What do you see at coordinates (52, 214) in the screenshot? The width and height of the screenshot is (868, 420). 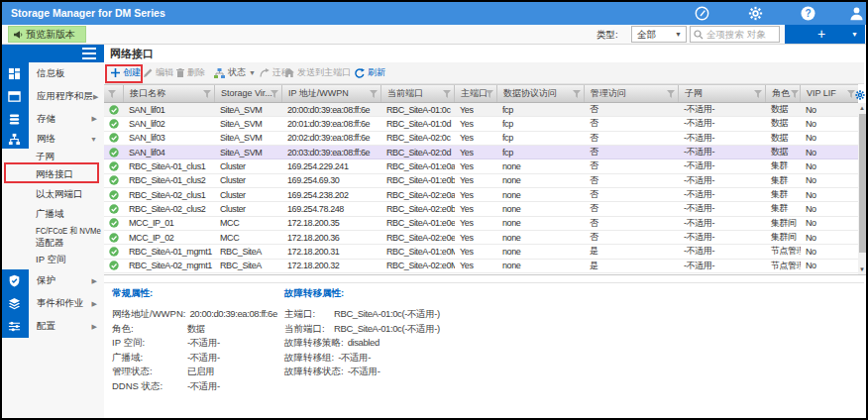 I see `sidebar-item-broadcast-domains: 广播域` at bounding box center [52, 214].